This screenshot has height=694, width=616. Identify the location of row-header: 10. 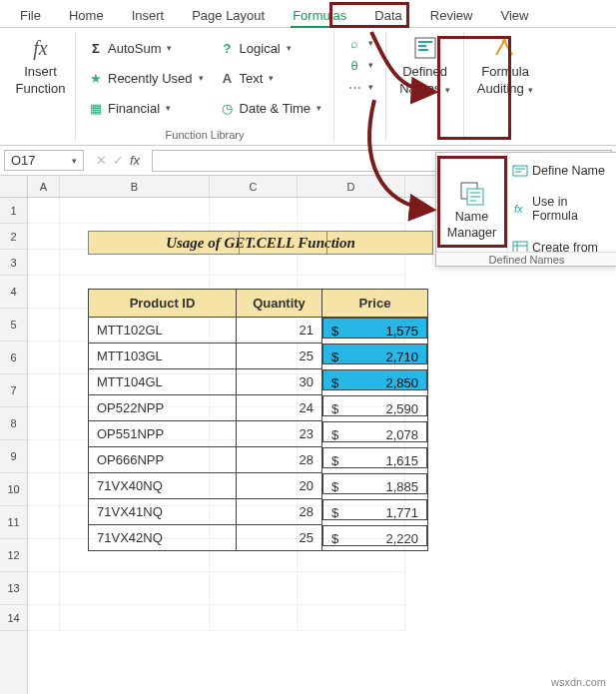
(14, 489).